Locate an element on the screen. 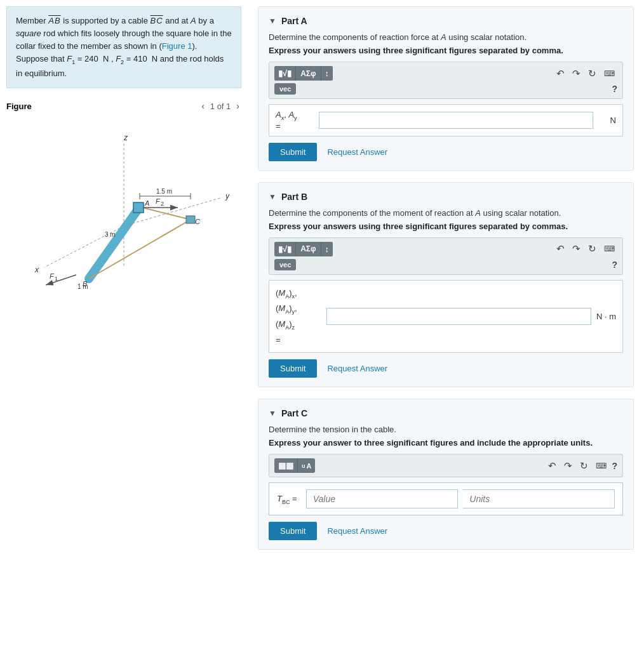 The image size is (644, 650). svg-text: 1.5 m is located at coordinates (164, 192).